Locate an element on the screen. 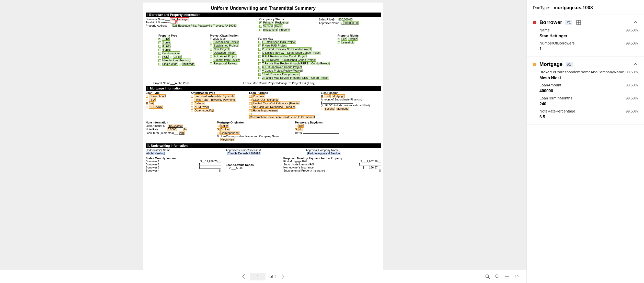 This screenshot has height=283, width=644. property-rights-label: Property Rights is located at coordinates (359, 36).